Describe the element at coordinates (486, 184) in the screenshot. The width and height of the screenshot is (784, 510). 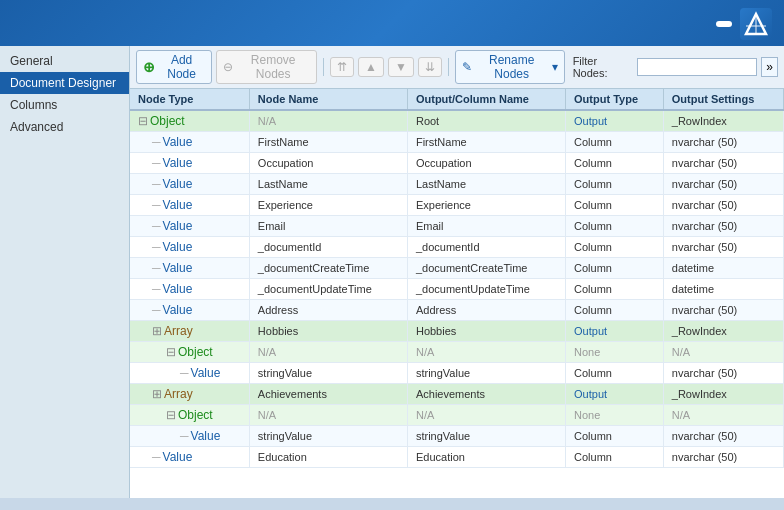
I see `cell-output-name: LastName` at that location.